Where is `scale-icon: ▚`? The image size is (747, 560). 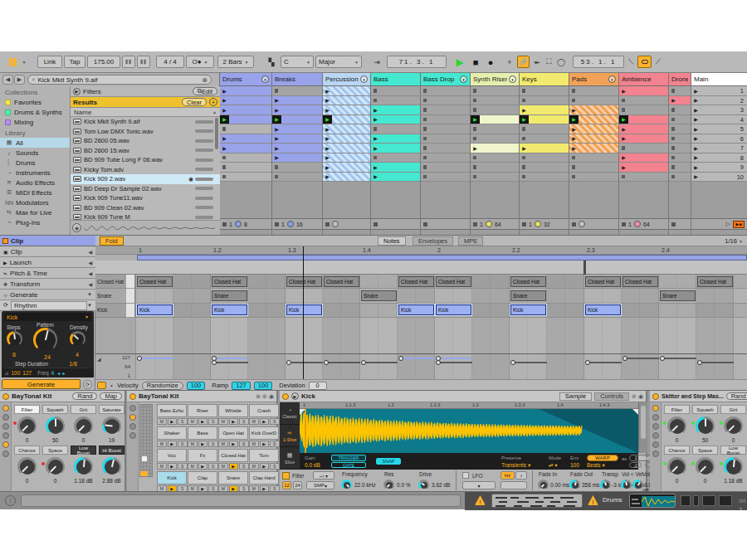
scale-icon: ▚ is located at coordinates (271, 61).